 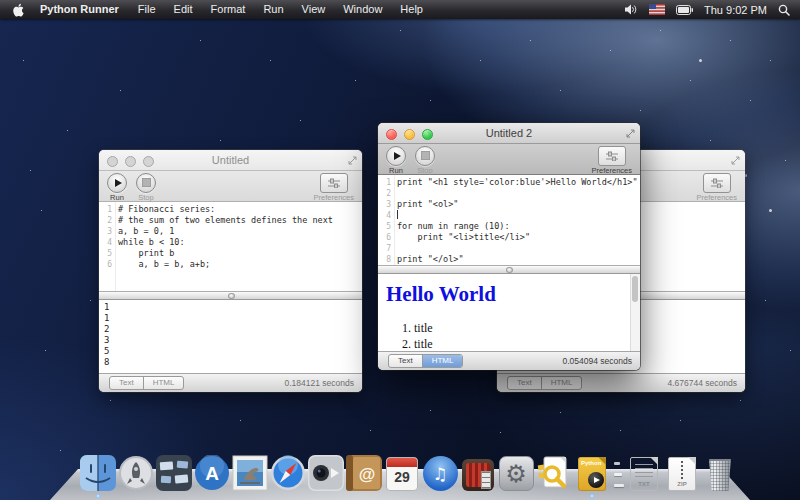 What do you see at coordinates (230, 254) in the screenshot?
I see `code-line: 5 print b` at bounding box center [230, 254].